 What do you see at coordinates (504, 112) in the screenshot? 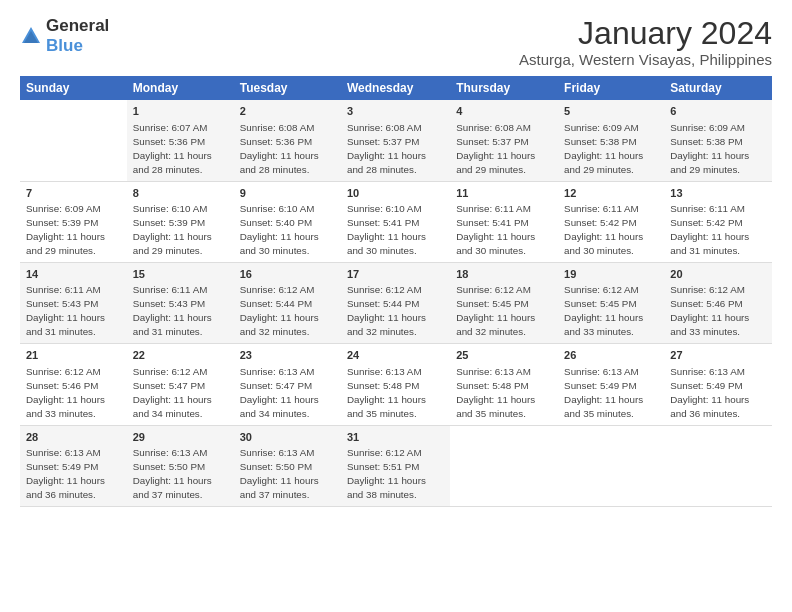
I see `day-number: 4` at bounding box center [504, 112].